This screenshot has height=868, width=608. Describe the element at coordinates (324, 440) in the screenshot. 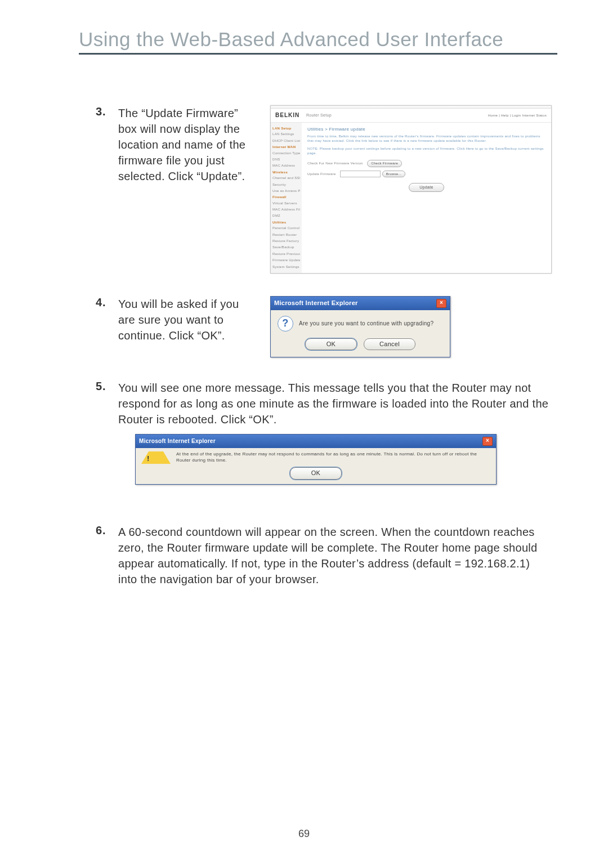

I see `step-5: 5. You will see one more message. This m…` at that location.